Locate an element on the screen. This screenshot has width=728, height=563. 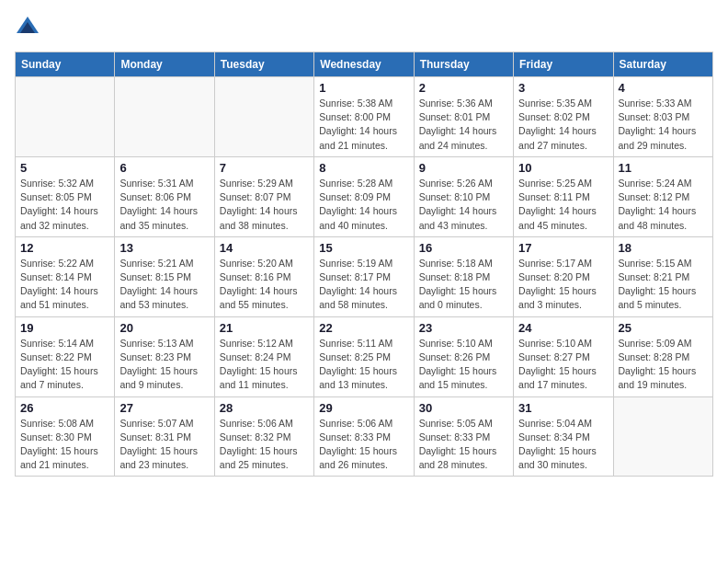
calendar-cell: 20Sunrise: 5:13 AM Sunset: 8:23 PM Dayli… is located at coordinates (165, 357).